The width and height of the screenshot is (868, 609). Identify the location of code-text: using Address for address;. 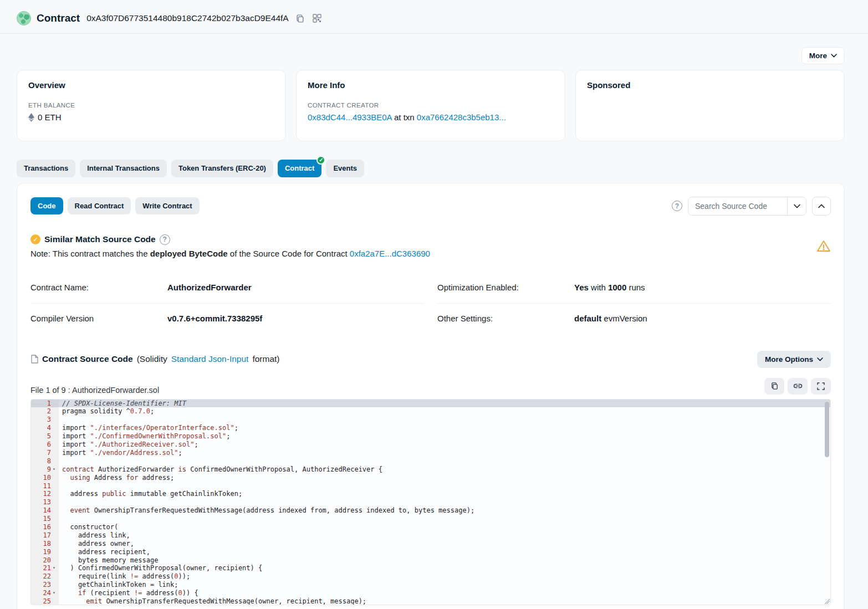
(116, 478).